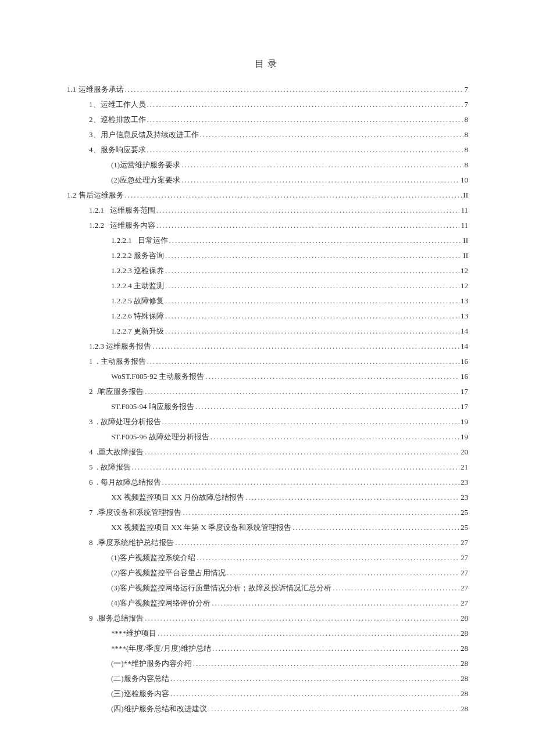  I want to click on toc-entry-page: 16, so click(464, 377).